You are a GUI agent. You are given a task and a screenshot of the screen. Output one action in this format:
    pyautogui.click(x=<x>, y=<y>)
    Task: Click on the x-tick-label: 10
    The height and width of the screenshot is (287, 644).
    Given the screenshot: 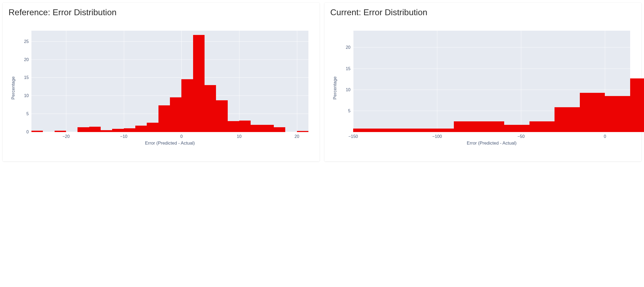 What is the action you would take?
    pyautogui.click(x=239, y=135)
    